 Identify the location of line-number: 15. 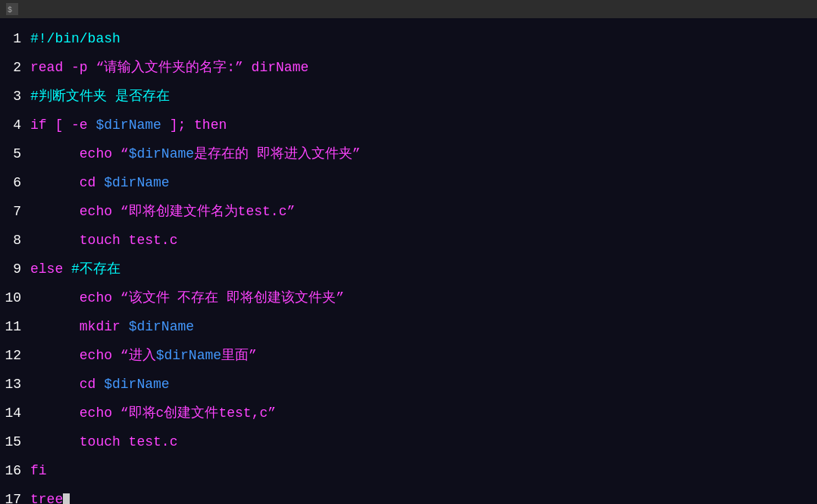
(15, 442).